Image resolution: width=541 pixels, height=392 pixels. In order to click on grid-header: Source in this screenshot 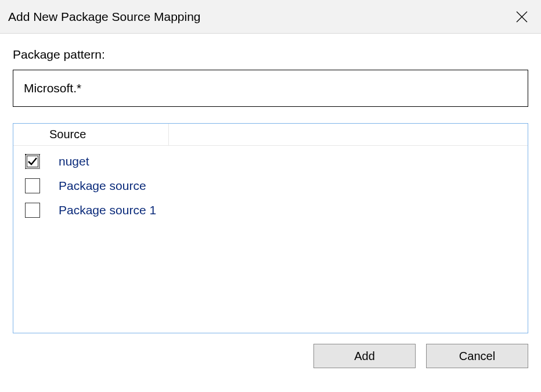, I will do `click(270, 135)`.